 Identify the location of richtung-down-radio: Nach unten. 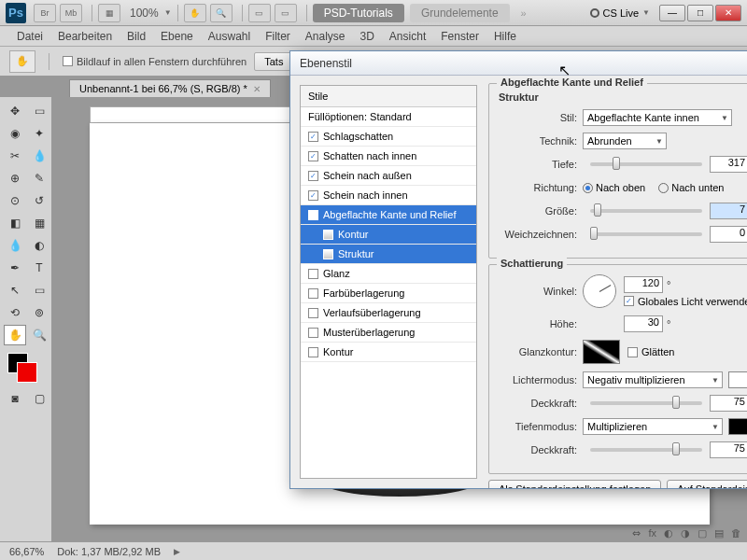
(691, 188).